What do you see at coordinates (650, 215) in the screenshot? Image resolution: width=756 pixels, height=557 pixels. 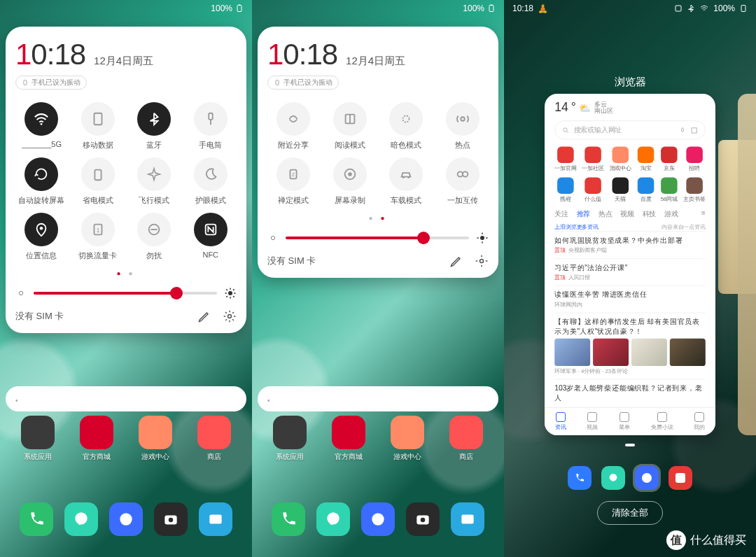 I see `feed-tab: 科技` at bounding box center [650, 215].